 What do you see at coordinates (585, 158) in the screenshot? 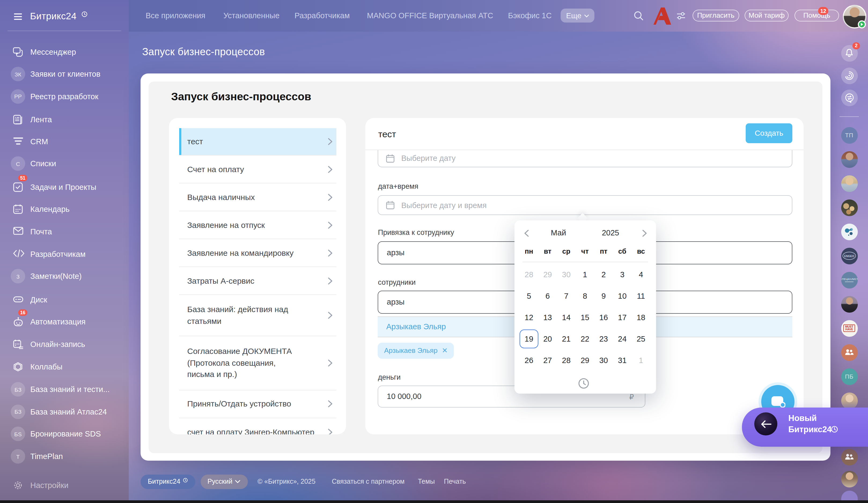
I see `date-input: Выберите дату` at bounding box center [585, 158].